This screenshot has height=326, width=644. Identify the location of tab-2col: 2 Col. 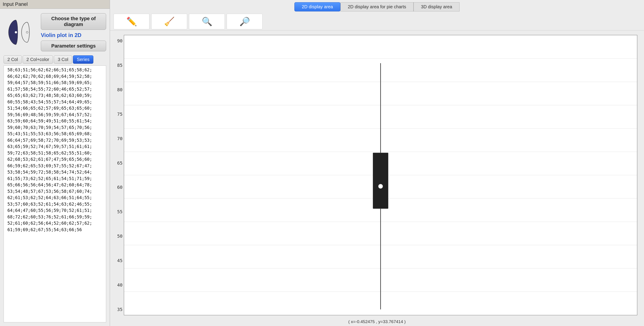
(12, 59).